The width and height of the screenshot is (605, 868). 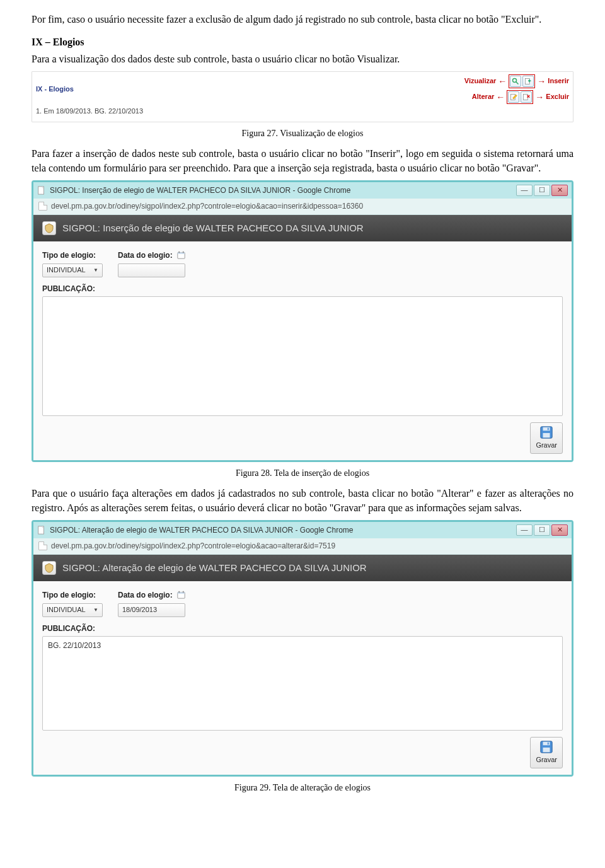 What do you see at coordinates (302, 42) in the screenshot?
I see `heading-elogios: IX – Elogios` at bounding box center [302, 42].